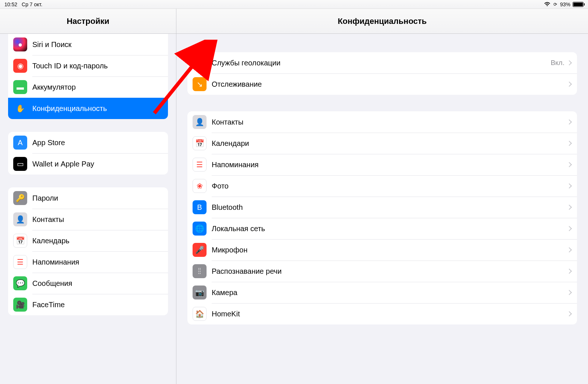 This screenshot has height=384, width=588. Describe the element at coordinates (390, 186) in the screenshot. I see `row-label: Фото` at that location.